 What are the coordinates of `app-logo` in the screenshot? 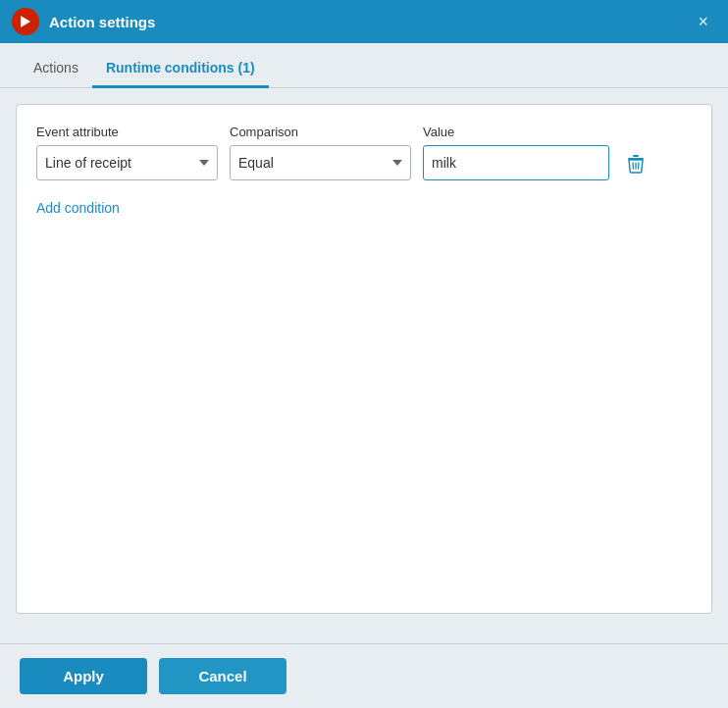 It's located at (26, 22).